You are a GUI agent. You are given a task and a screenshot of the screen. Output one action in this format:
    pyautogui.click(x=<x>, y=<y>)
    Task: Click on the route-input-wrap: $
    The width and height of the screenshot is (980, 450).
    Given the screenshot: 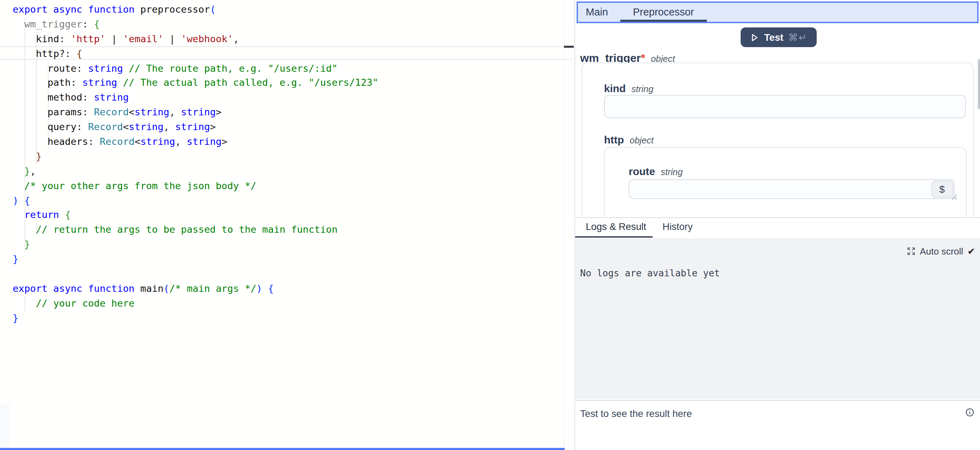 What is the action you would take?
    pyautogui.click(x=792, y=189)
    